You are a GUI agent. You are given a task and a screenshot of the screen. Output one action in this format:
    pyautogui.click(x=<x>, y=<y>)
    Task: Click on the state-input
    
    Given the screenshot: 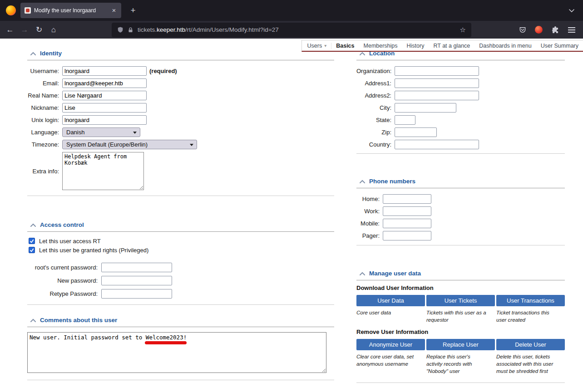 What is the action you would take?
    pyautogui.click(x=405, y=120)
    